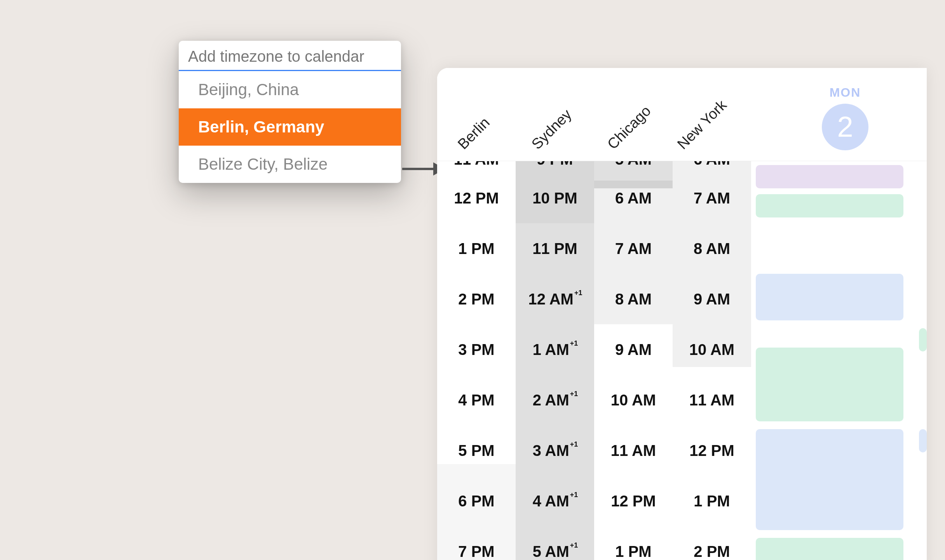 The height and width of the screenshot is (560, 945). Describe the element at coordinates (555, 450) in the screenshot. I see `time-cell: 3 AM+1` at that location.